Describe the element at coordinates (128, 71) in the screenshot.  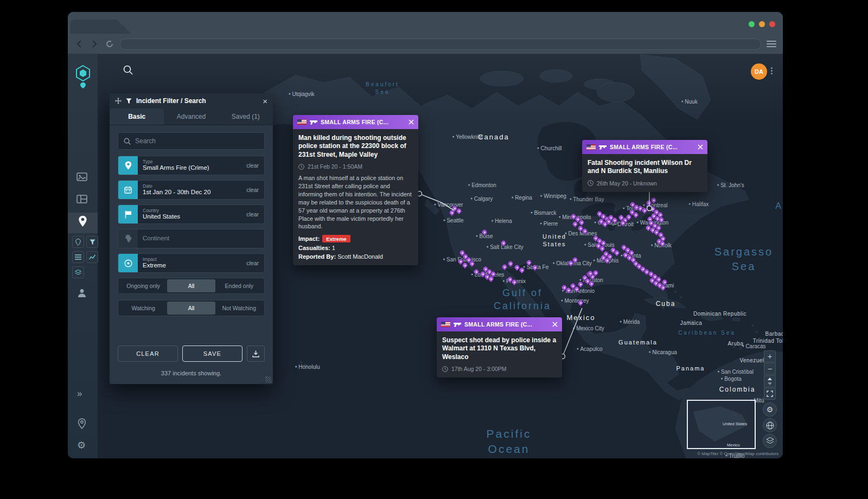
I see `map-search-icon` at that location.